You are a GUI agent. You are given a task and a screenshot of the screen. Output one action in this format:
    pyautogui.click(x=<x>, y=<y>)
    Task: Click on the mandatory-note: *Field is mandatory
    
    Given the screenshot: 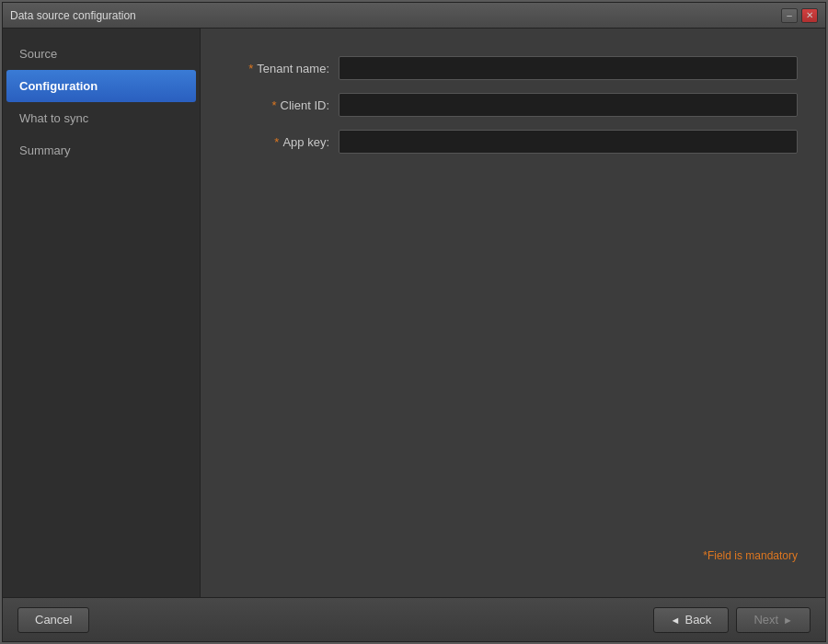 What is the action you would take?
    pyautogui.click(x=513, y=559)
    